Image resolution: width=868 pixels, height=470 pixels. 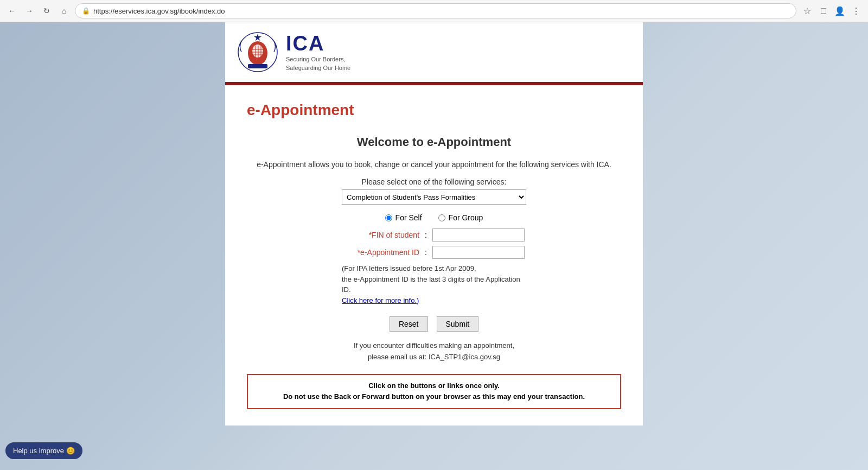 What do you see at coordinates (44, 450) in the screenshot?
I see `help-improve-button: Help us improve 😊` at bounding box center [44, 450].